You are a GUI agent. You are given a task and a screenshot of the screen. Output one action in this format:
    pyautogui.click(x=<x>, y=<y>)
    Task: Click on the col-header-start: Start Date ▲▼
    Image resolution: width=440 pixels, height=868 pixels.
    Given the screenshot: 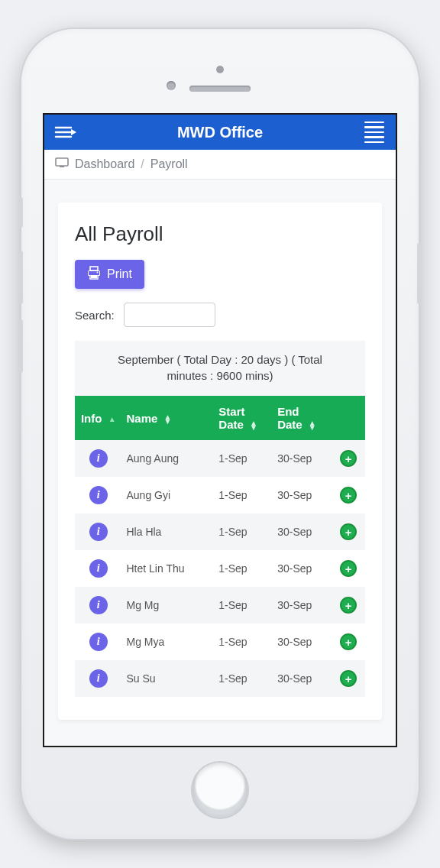 What is the action you would take?
    pyautogui.click(x=243, y=418)
    